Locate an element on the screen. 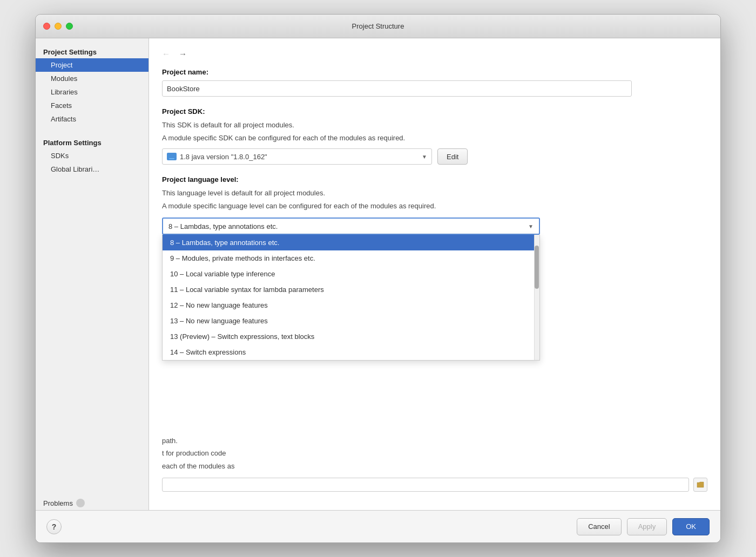 The height and width of the screenshot is (557, 756). sidebar-item-facets: Facets is located at coordinates (92, 106).